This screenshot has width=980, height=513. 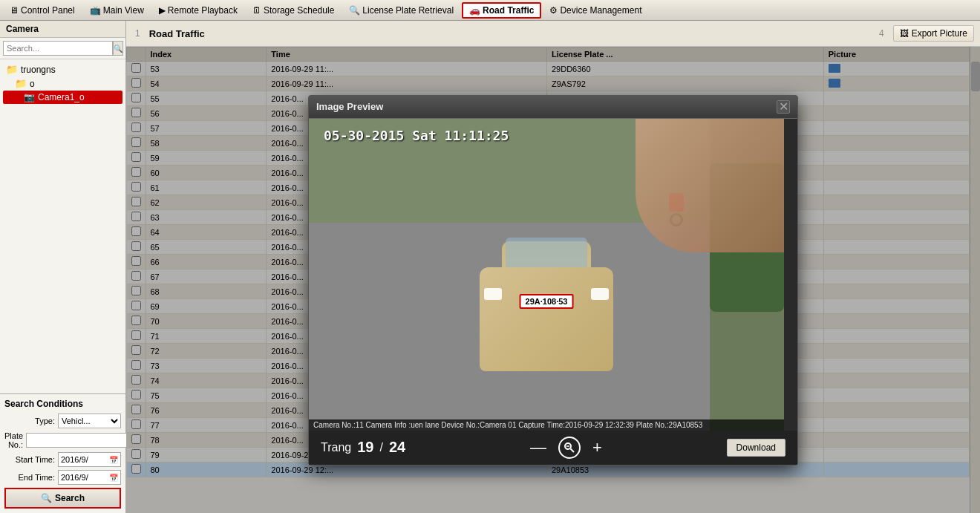 What do you see at coordinates (42, 10) in the screenshot?
I see `menu-item-control-panel: 🖥 Control Panel` at bounding box center [42, 10].